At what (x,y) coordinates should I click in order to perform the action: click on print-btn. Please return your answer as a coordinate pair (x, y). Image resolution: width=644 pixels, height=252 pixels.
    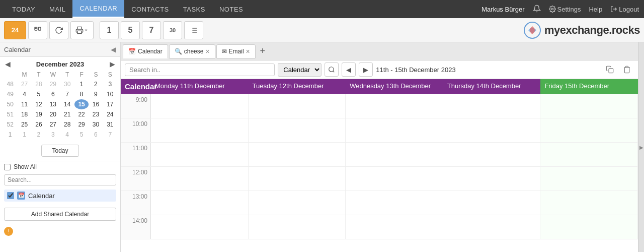
    Looking at the image, I should click on (82, 30).